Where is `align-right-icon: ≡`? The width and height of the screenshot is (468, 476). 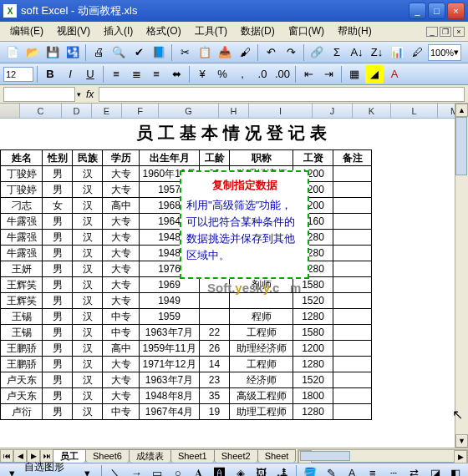 align-right-icon: ≡ is located at coordinates (156, 74).